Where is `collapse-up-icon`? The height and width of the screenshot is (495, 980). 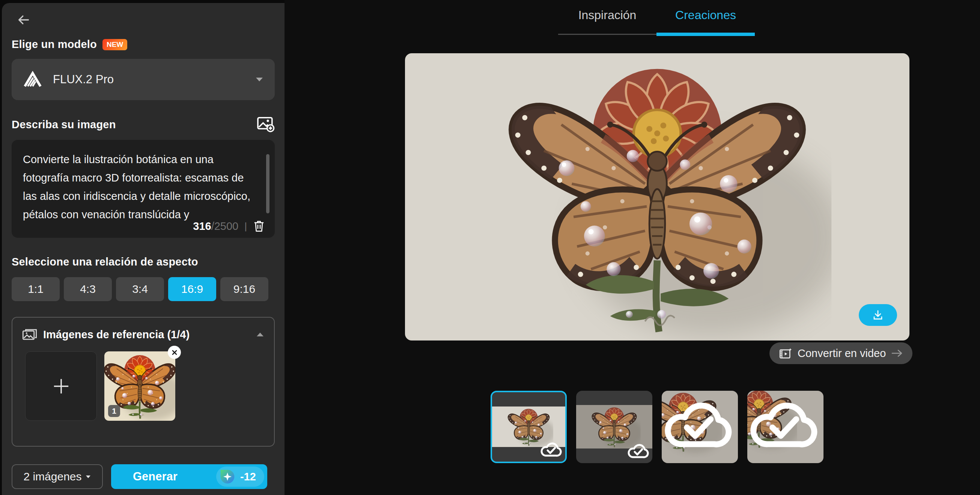
collapse-up-icon is located at coordinates (260, 335).